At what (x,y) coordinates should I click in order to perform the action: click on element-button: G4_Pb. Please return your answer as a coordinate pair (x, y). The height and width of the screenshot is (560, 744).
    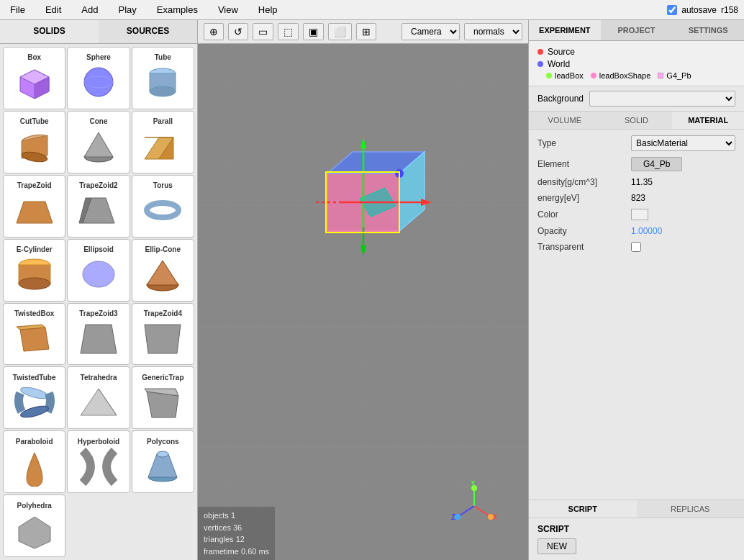
    Looking at the image, I should click on (656, 164).